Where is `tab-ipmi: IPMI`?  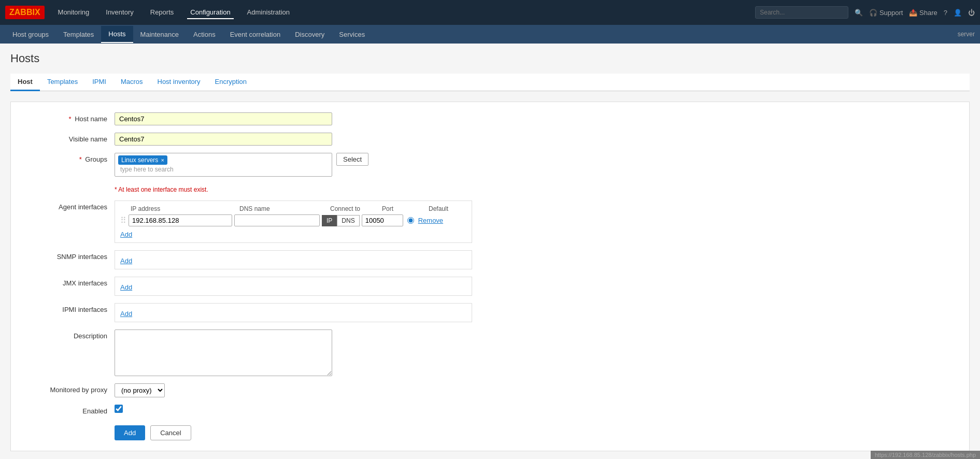 tab-ipmi: IPMI is located at coordinates (100, 82).